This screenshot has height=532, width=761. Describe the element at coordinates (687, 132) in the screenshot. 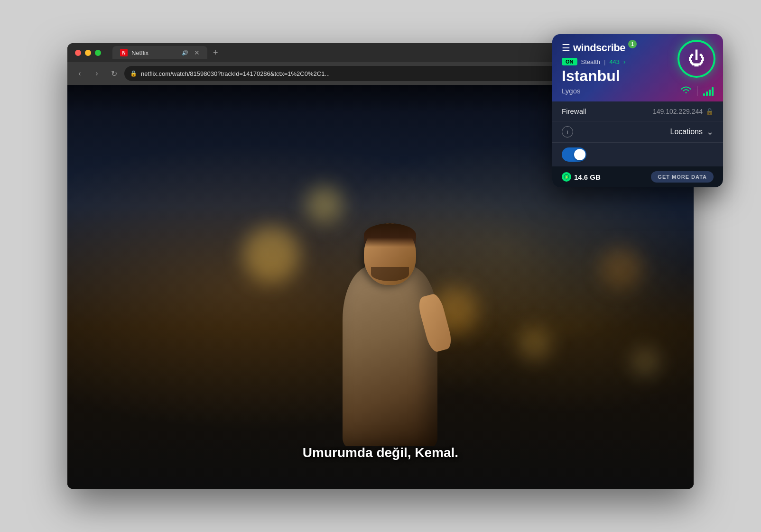

I see `locations-label: Locations` at that location.